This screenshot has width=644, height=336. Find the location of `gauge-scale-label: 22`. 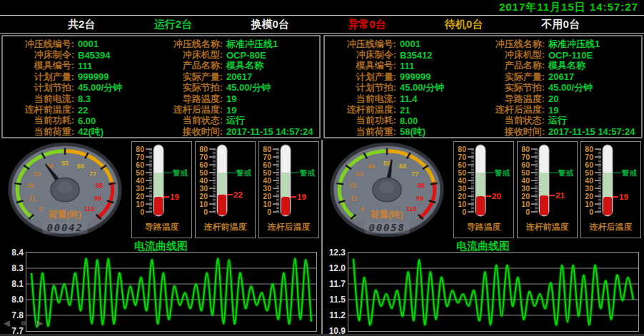

gauge-scale-label: 22 is located at coordinates (31, 185).